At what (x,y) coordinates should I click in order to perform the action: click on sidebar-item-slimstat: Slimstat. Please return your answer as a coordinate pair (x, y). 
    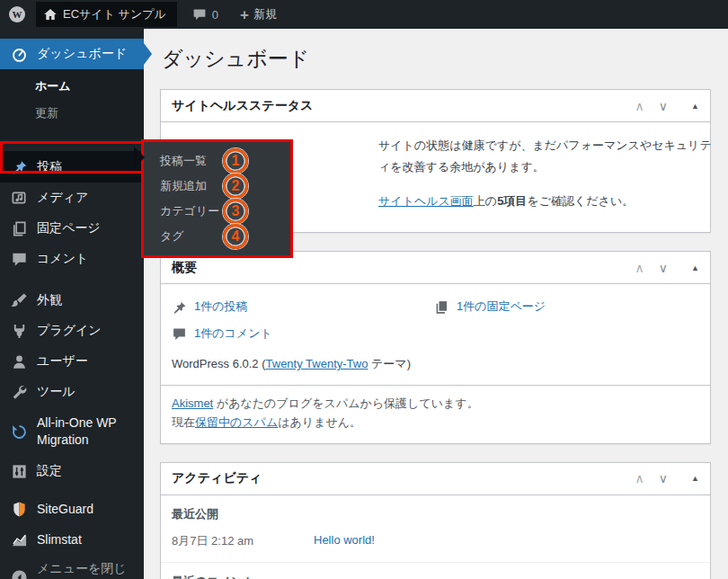
    Looking at the image, I should click on (72, 539).